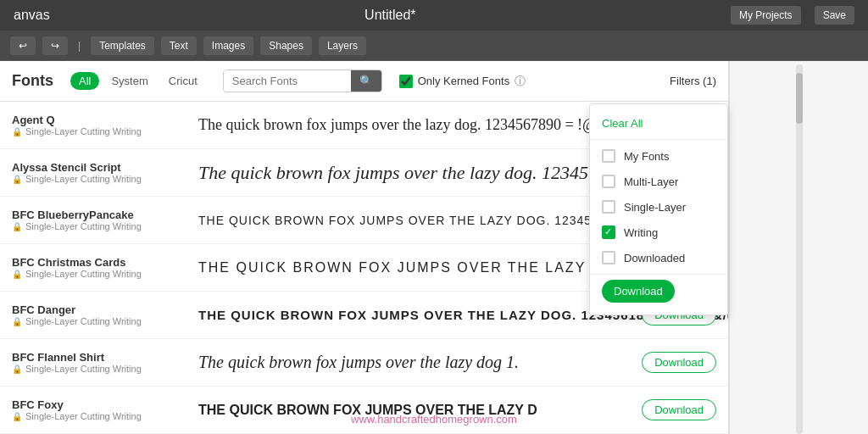 The width and height of the screenshot is (868, 434). What do you see at coordinates (105, 120) in the screenshot?
I see `font-name: Agent Q` at bounding box center [105, 120].